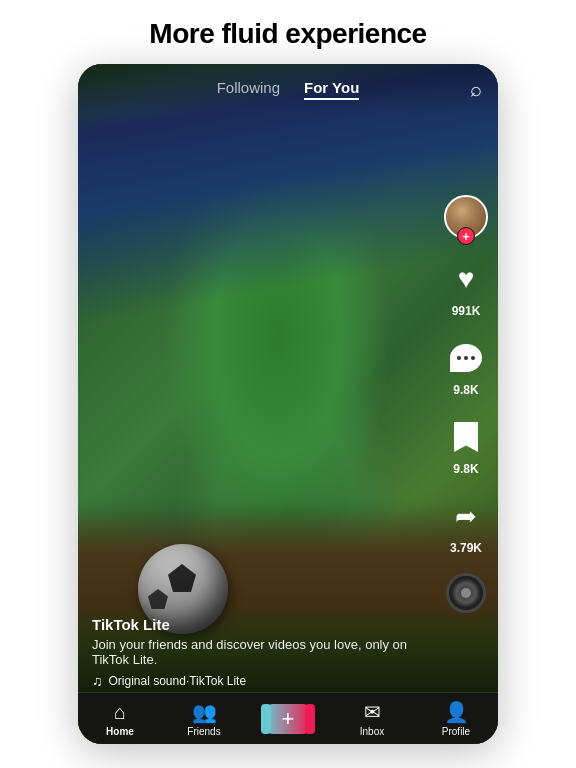  Describe the element at coordinates (288, 89) in the screenshot. I see `top-nav: Following For You ⌕` at that location.